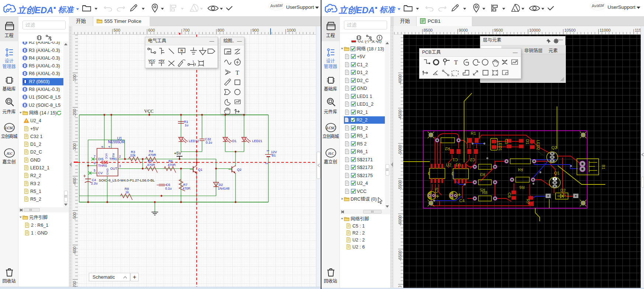 The width and height of the screenshot is (644, 289). Describe the element at coordinates (400, 150) in the screenshot. I see `svg-text: -5000` at that location.